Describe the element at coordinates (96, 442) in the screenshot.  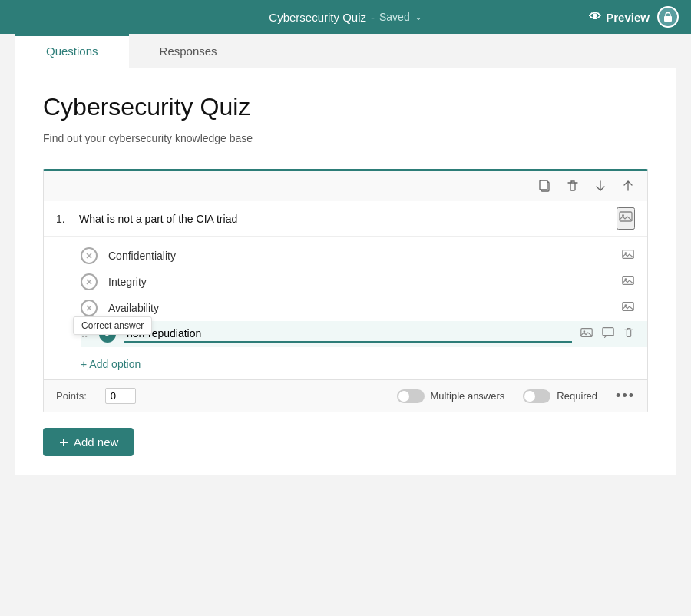
I see `add-new-label: Add new` at that location.